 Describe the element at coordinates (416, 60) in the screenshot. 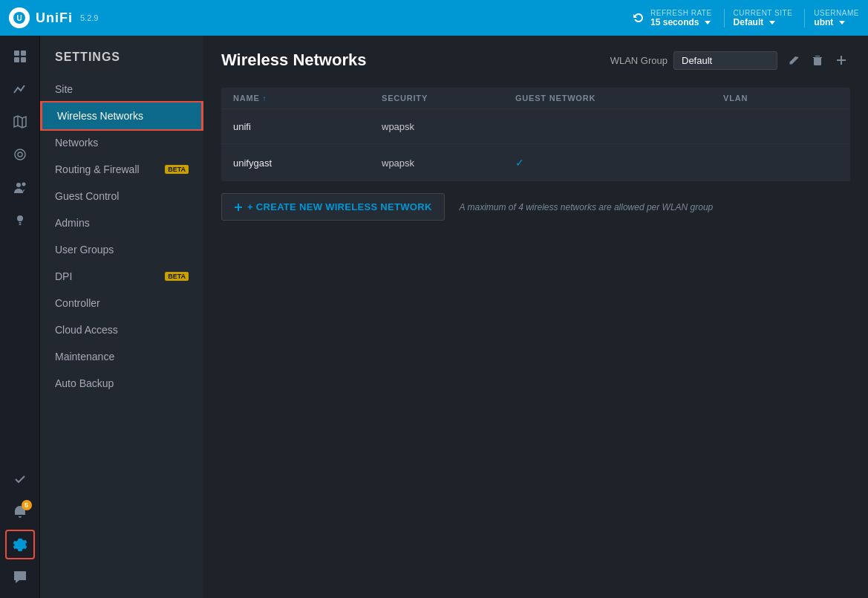

I see `page-title: Wireless Networks` at that location.